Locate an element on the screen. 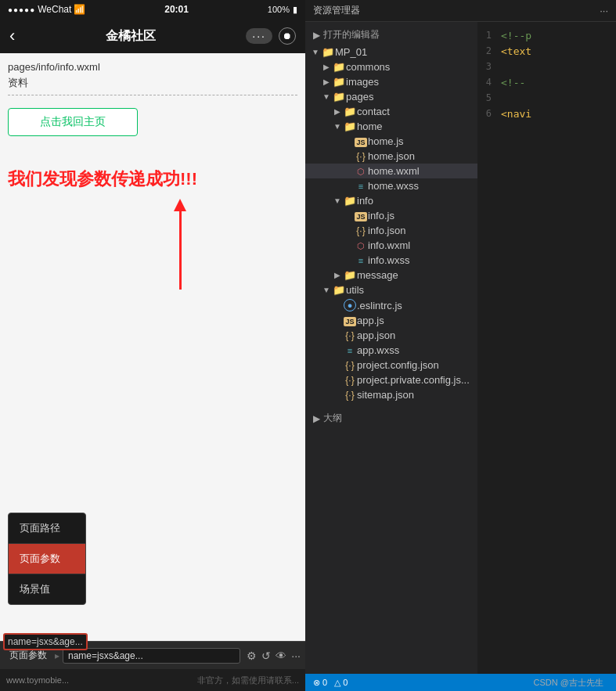 The width and height of the screenshot is (616, 691). info-wxml-item: ⬡ info.wxml is located at coordinates (391, 246).